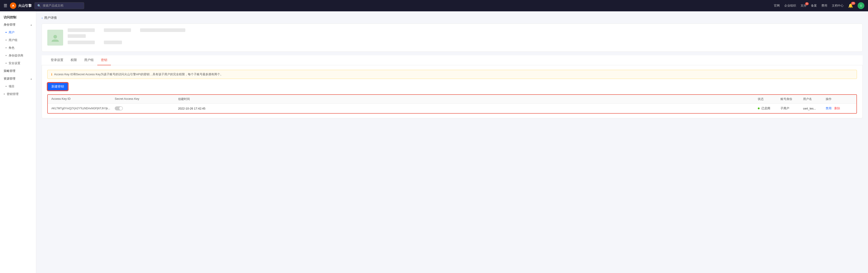 This screenshot has width=868, height=273. Describe the element at coordinates (11, 32) in the screenshot. I see `sidebar-item-users-label: 用户` at that location.